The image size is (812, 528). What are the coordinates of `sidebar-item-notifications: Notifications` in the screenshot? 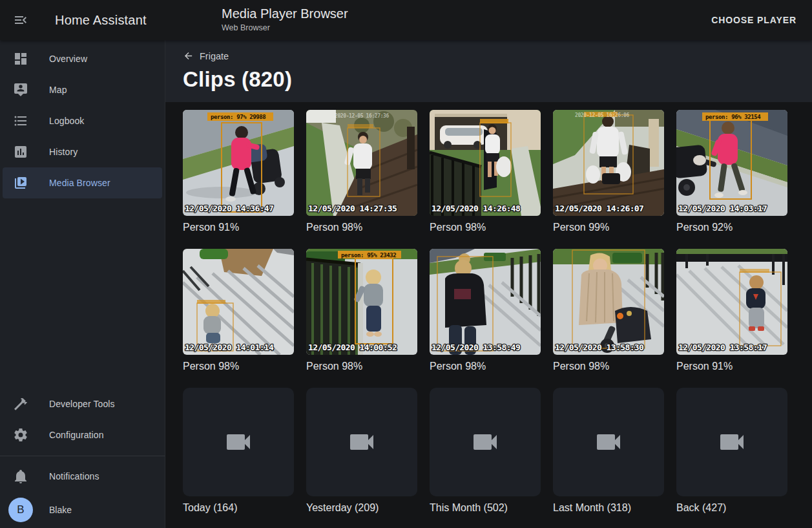 It's located at (83, 476).